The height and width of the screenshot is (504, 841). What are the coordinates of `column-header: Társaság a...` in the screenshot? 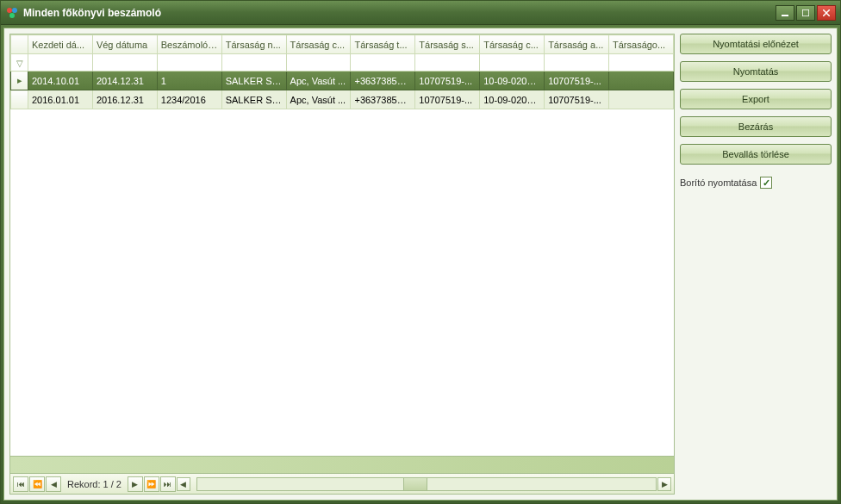 It's located at (577, 45).